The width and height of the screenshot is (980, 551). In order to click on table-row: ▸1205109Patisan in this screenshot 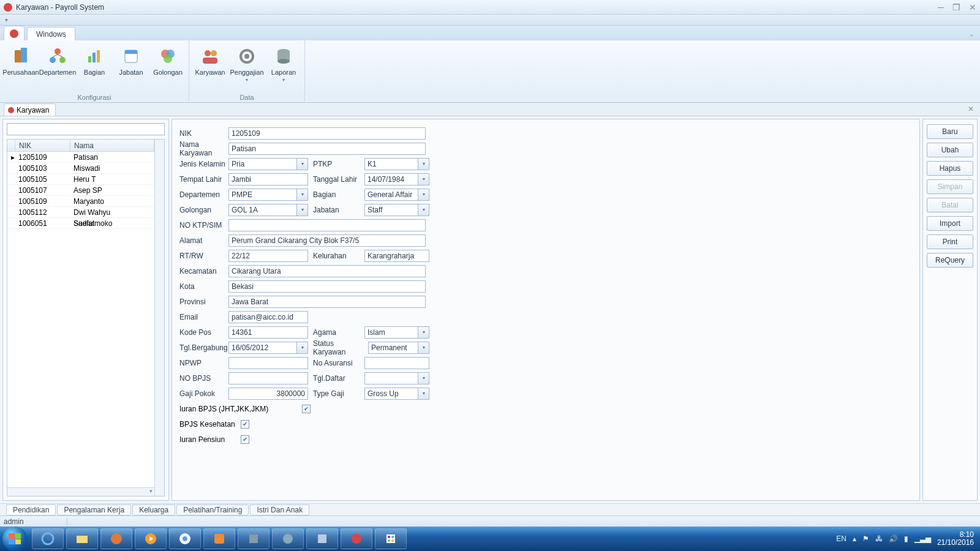, I will do `click(81, 157)`.